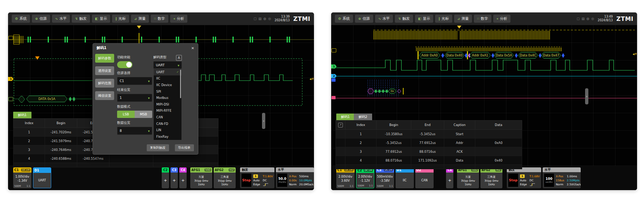 This screenshot has width=644, height=211. I want to click on table-header: ↗ IndexBeginEndCaptionData, so click(429, 125).